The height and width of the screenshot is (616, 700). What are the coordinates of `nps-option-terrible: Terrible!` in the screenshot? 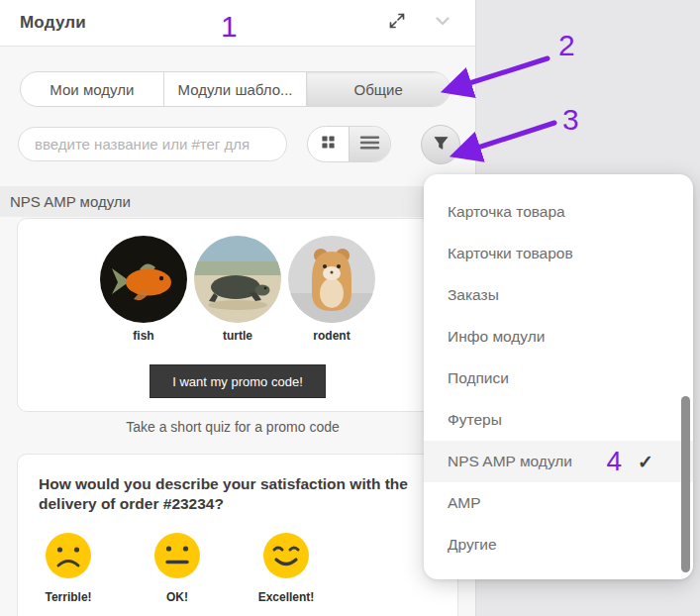 It's located at (68, 568).